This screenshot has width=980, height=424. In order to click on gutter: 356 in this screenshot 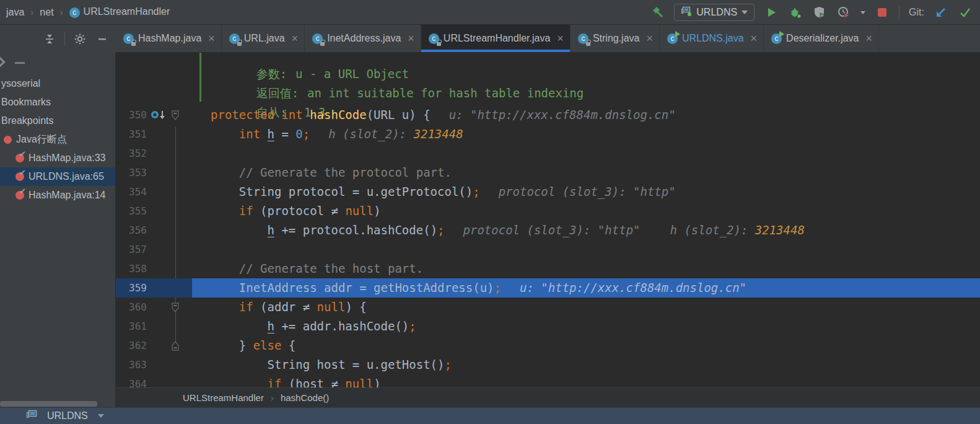, I will do `click(154, 231)`.